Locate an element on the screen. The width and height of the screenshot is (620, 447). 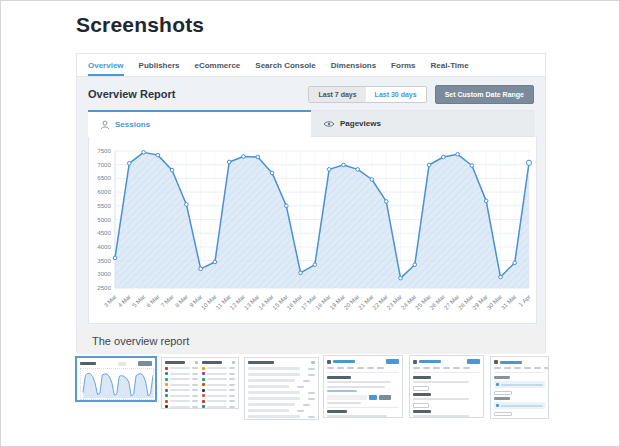
y-tick-label: 5000 is located at coordinates (104, 220).